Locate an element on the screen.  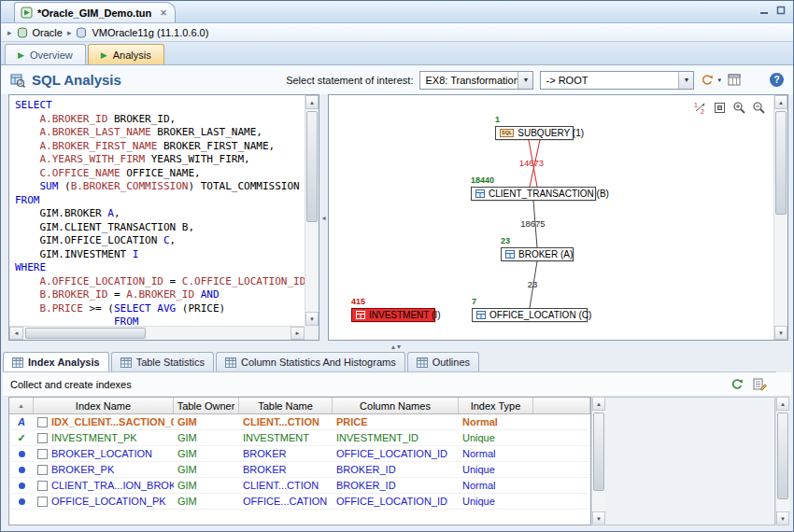
breadcrumb-item-oracle: Oracle is located at coordinates (48, 33).